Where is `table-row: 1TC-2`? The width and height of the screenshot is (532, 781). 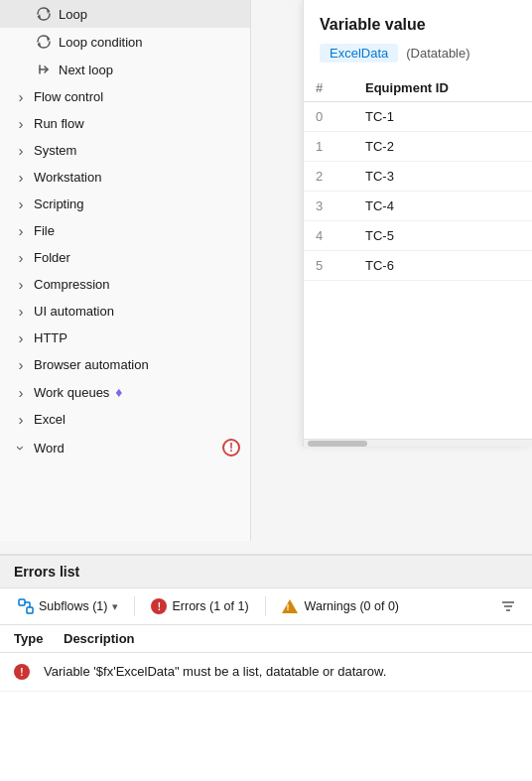
table-row: 1TC-2 is located at coordinates (418, 147).